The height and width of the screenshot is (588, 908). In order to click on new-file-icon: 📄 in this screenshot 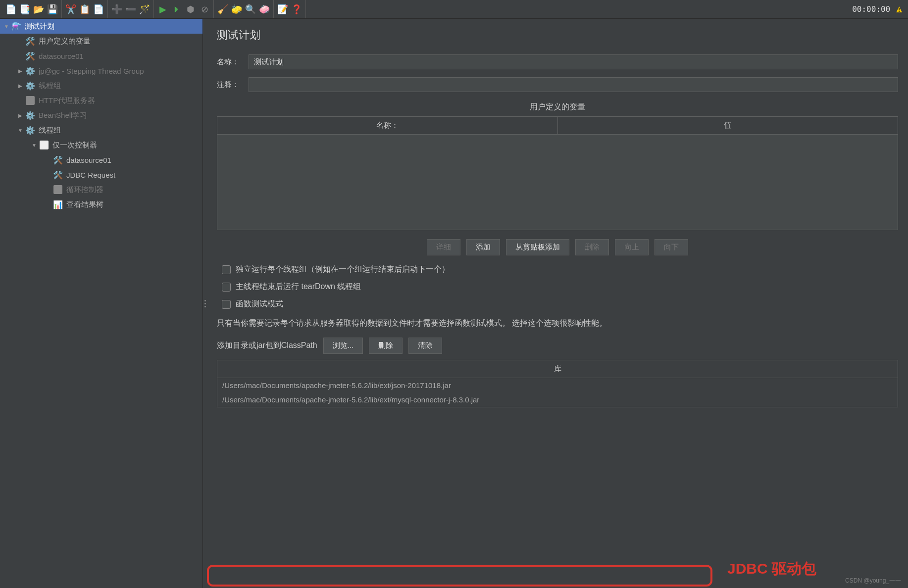, I will do `click(11, 9)`.